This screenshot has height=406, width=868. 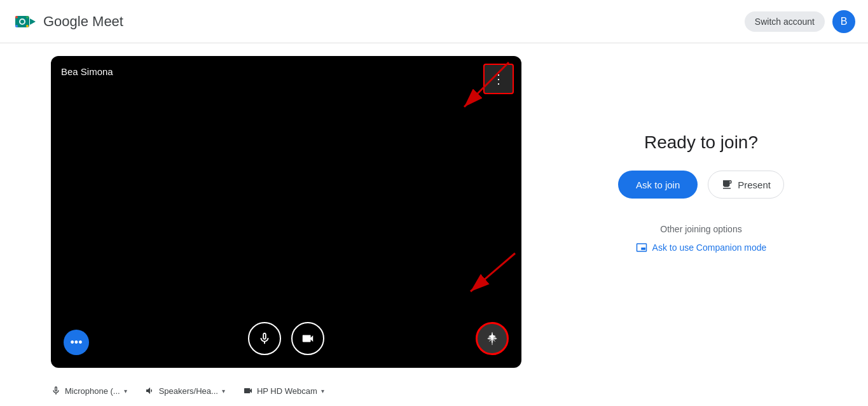 I want to click on microphone-chevron-icon: ▾, so click(x=126, y=391).